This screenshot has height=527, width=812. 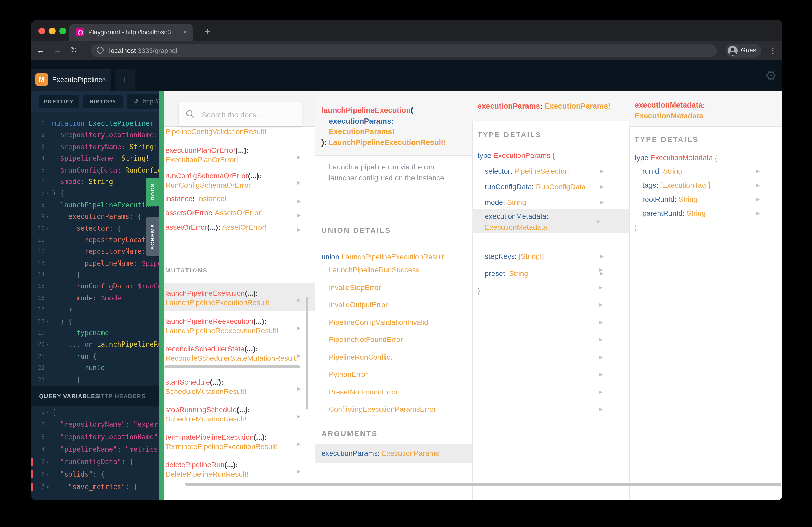 What do you see at coordinates (240, 213) in the screenshot?
I see `doc-field-row: assetsOrError: AssetsOrError!▶` at bounding box center [240, 213].